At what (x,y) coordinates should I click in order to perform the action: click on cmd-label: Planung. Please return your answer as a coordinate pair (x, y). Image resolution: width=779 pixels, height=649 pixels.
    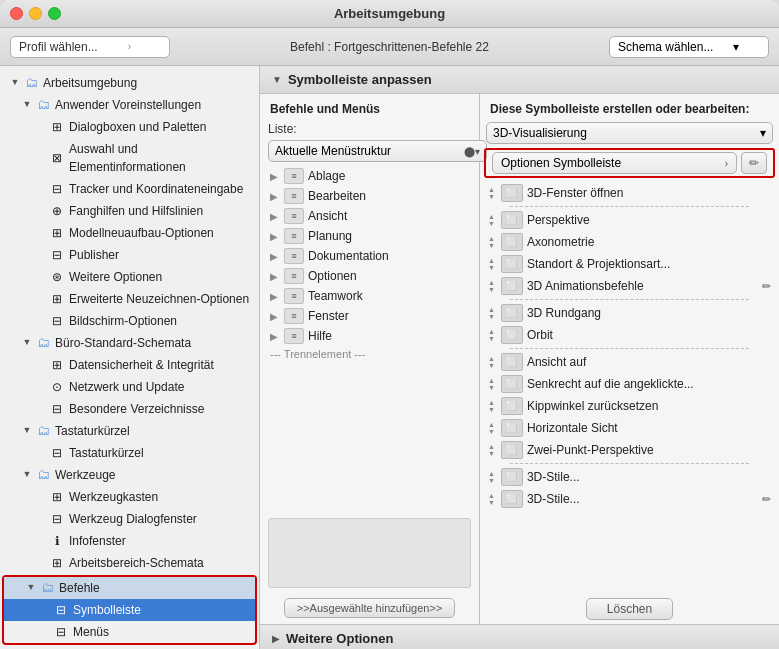
    Looking at the image, I should click on (330, 236).